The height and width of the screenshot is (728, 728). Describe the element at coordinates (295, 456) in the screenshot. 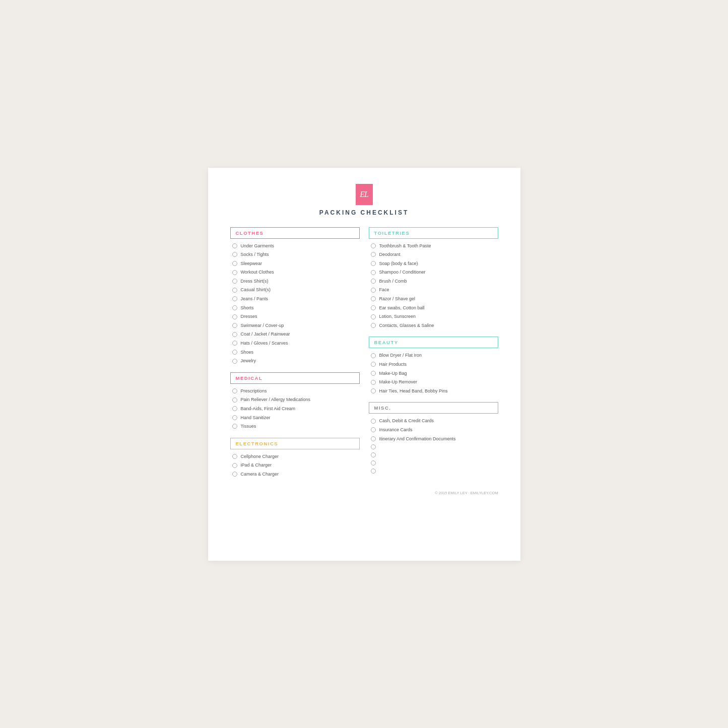

I see `list-item: Cellphone Charger` at that location.